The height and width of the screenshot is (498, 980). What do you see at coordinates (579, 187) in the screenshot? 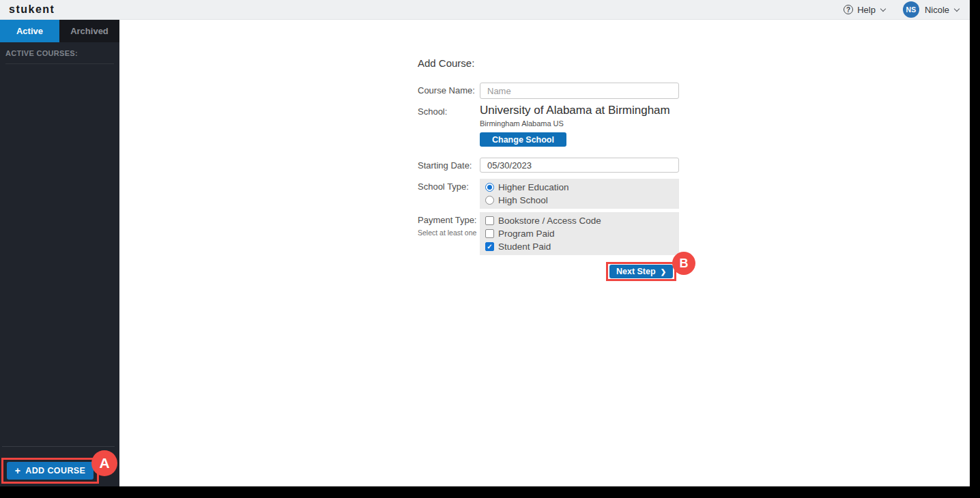
I see `radio-higher-education: Higher Education` at bounding box center [579, 187].